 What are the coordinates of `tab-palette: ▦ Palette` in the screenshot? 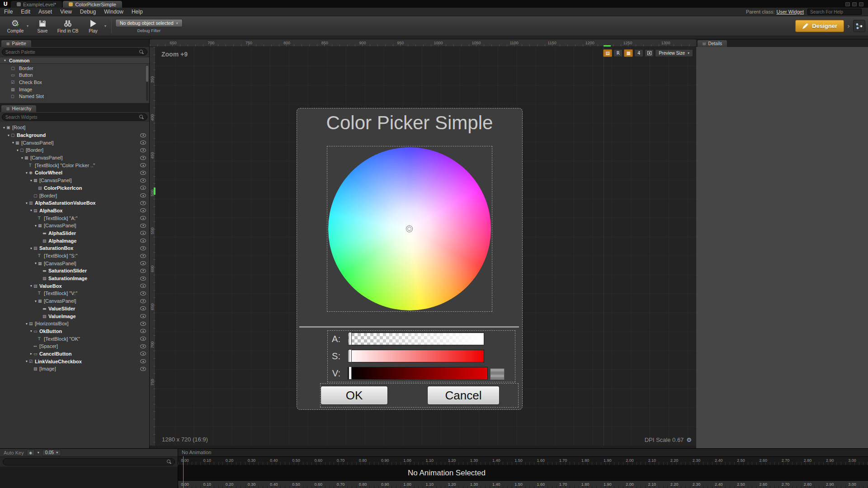 It's located at (16, 43).